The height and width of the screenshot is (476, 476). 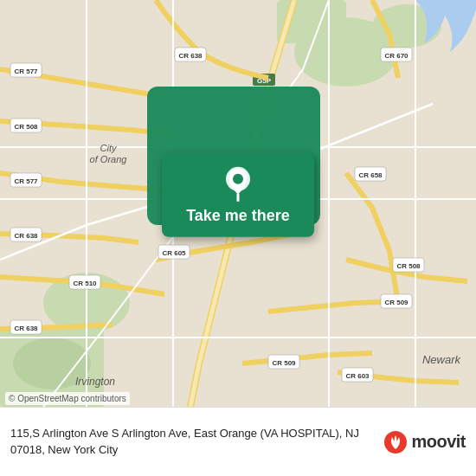 What do you see at coordinates (396, 442) in the screenshot?
I see `moovit-logo-icon` at bounding box center [396, 442].